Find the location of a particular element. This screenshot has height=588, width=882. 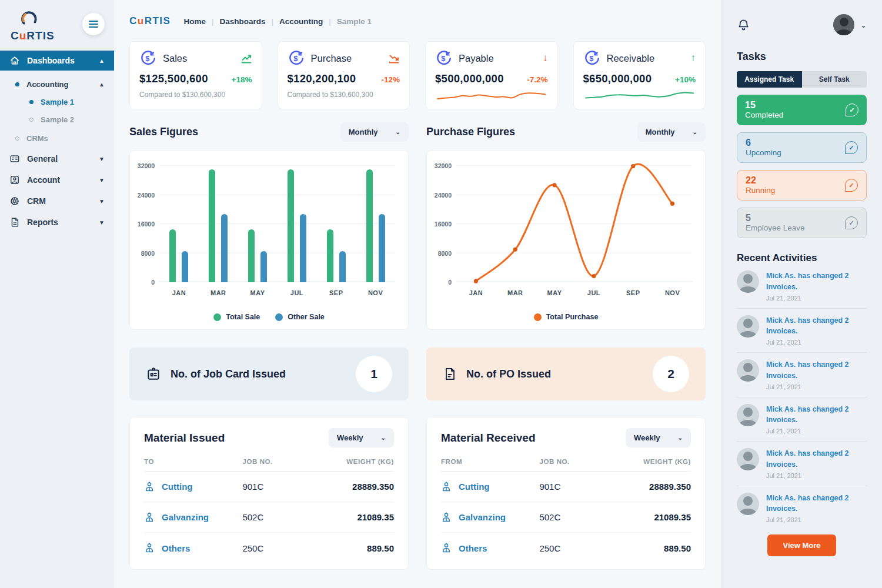

arrow-up-icon: ↑ is located at coordinates (694, 58).